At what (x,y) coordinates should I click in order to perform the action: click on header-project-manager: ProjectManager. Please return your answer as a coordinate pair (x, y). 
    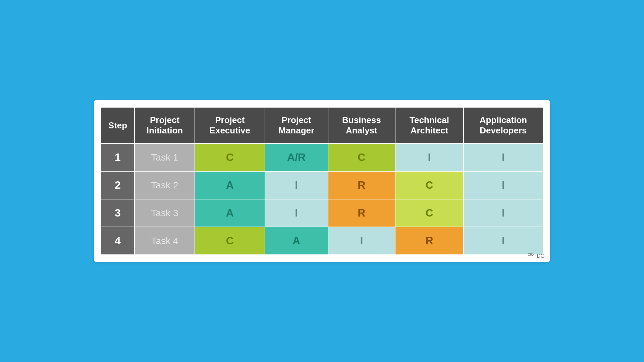
    Looking at the image, I should click on (297, 125).